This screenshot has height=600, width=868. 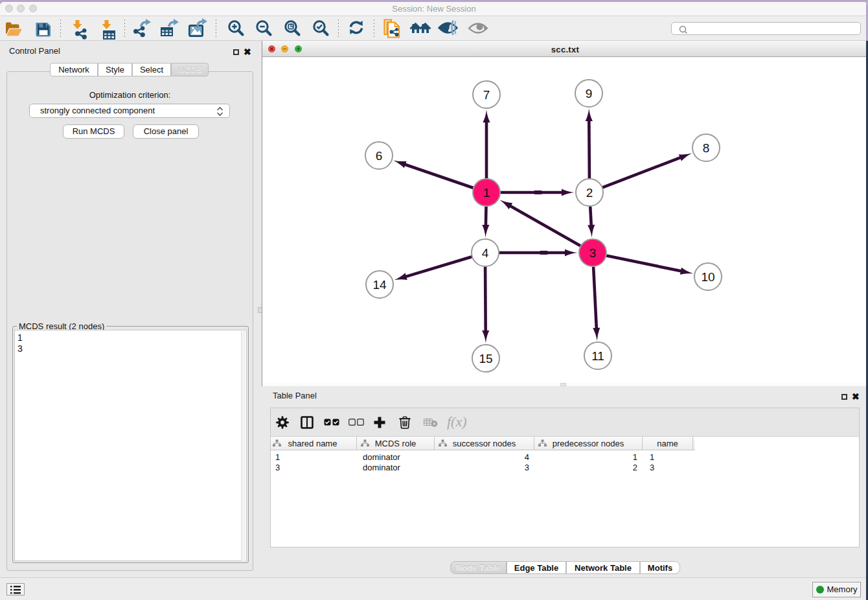 I want to click on svg-text: 10, so click(x=707, y=277).